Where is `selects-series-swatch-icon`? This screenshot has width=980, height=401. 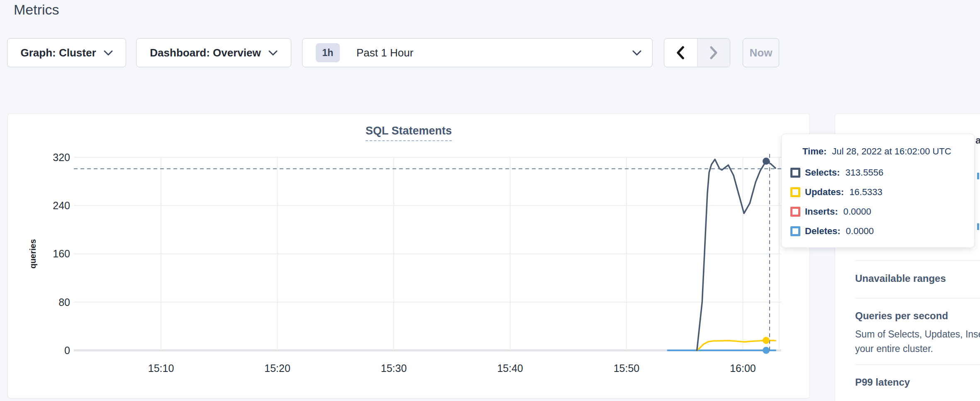 selects-series-swatch-icon is located at coordinates (795, 173).